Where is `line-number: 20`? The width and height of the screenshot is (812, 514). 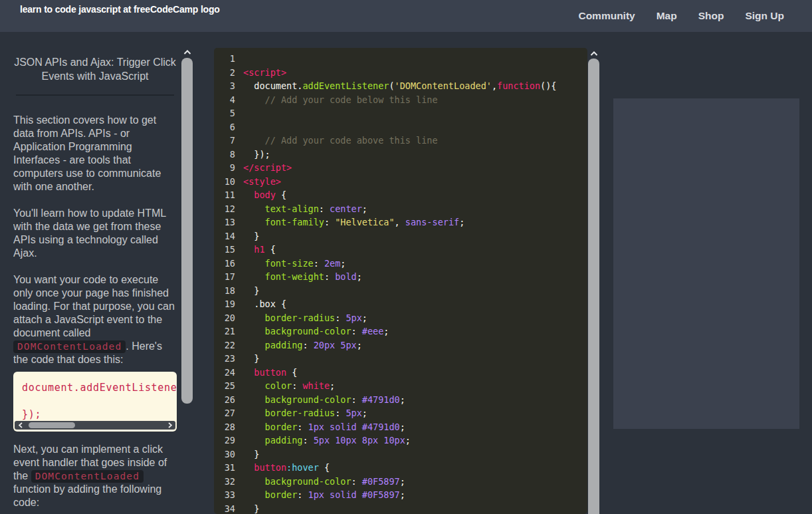
line-number: 20 is located at coordinates (225, 318).